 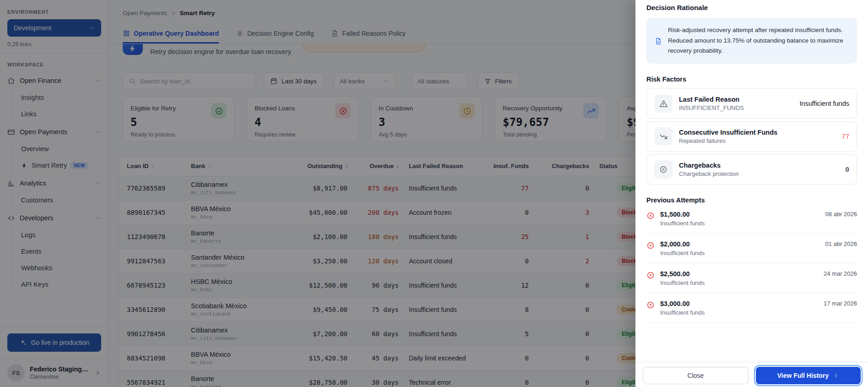 I want to click on risk-value: 0, so click(x=847, y=169).